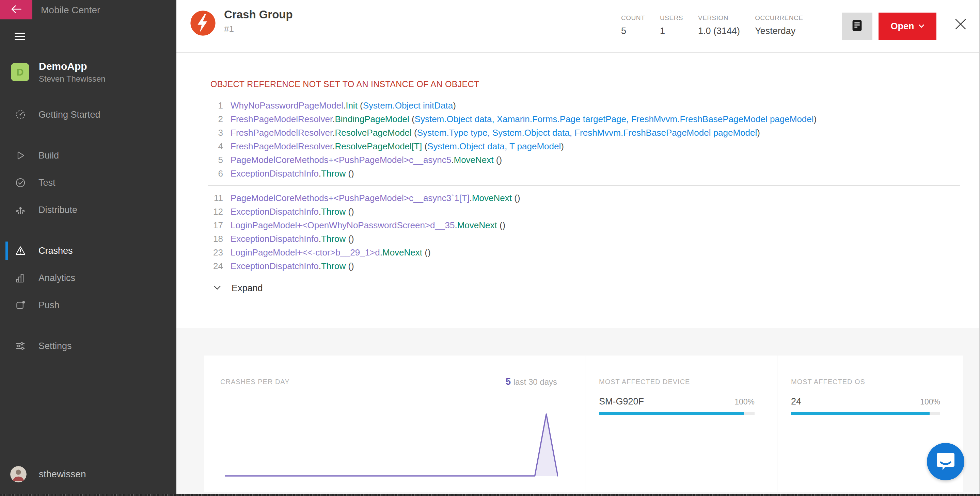 The width and height of the screenshot is (980, 496). What do you see at coordinates (584, 239) in the screenshot?
I see `stack-frame: 18ExceptionDispatchInfo.Throw ()` at bounding box center [584, 239].